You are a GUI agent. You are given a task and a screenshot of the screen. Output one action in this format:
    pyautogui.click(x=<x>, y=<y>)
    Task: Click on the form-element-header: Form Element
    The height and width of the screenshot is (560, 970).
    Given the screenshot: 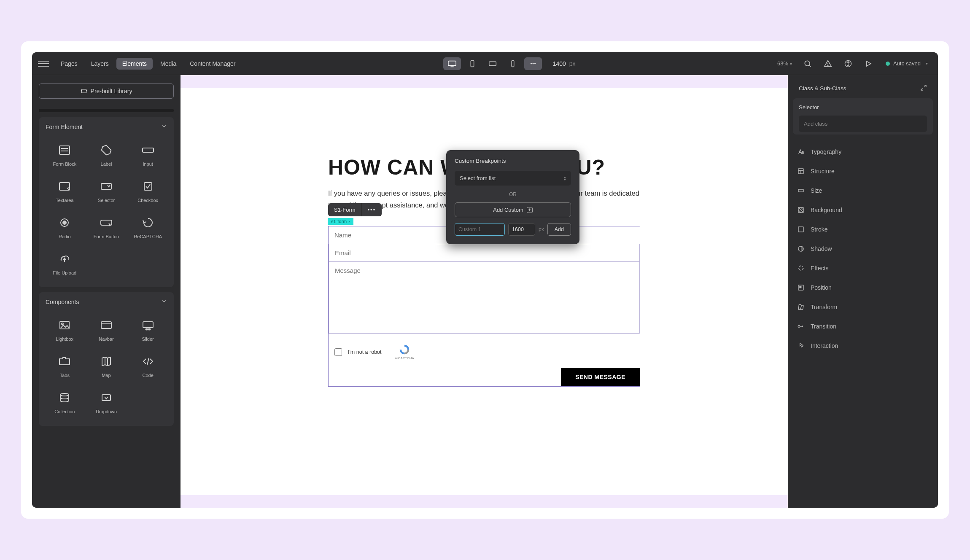 What is the action you would take?
    pyautogui.click(x=106, y=127)
    